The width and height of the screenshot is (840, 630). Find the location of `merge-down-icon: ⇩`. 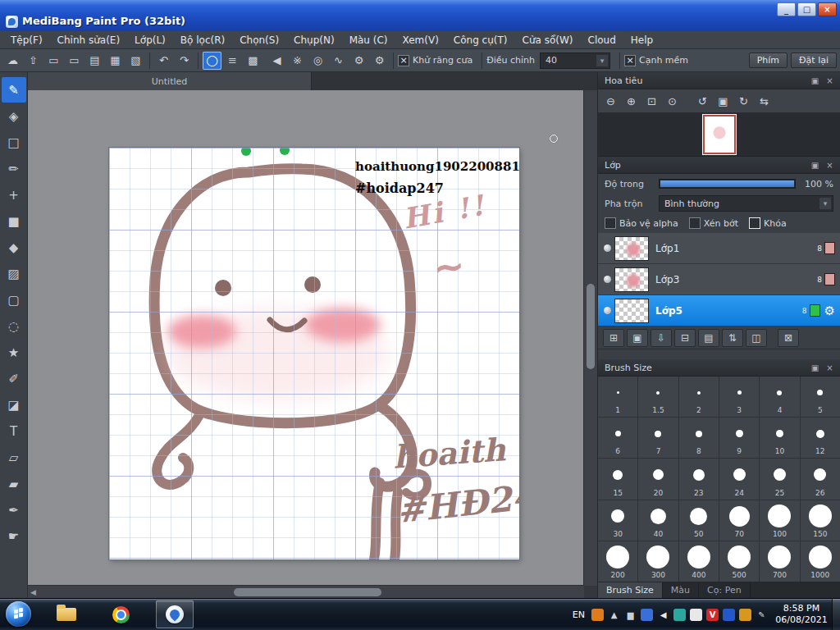

merge-down-icon: ⇩ is located at coordinates (661, 338).